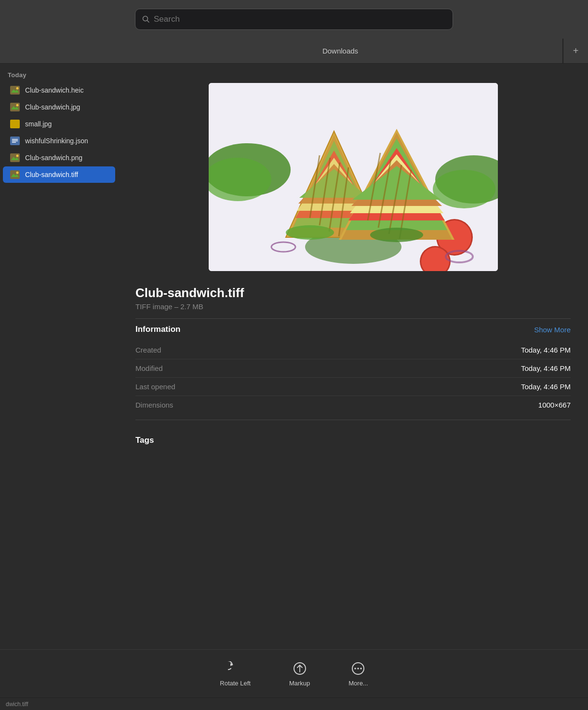 This screenshot has width=588, height=710. What do you see at coordinates (300, 673) in the screenshot?
I see `markup-button: Markup` at bounding box center [300, 673].